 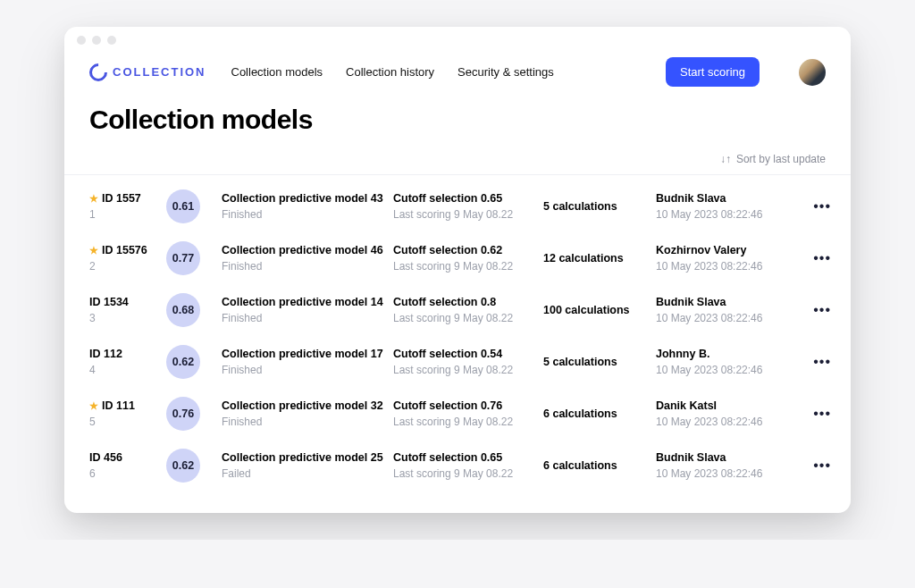 What do you see at coordinates (124, 318) in the screenshot?
I see `row-index: 3` at bounding box center [124, 318].